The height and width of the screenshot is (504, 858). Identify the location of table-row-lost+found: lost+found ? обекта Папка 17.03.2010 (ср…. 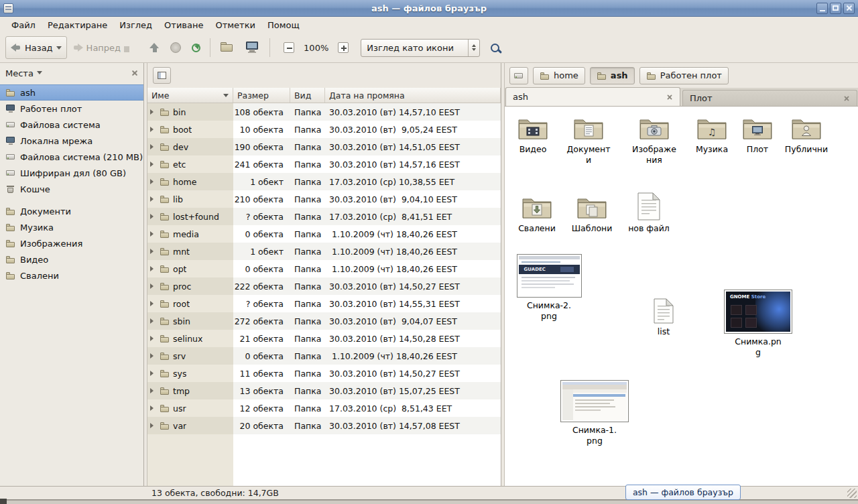
(324, 216).